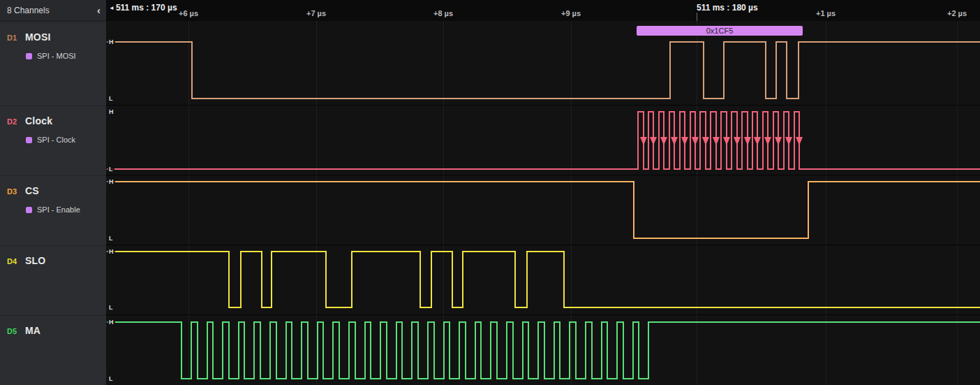 This screenshot has height=385, width=980. What do you see at coordinates (727, 8) in the screenshot?
I see `timeline-tick-label: 511 ms : 180 µs` at bounding box center [727, 8].